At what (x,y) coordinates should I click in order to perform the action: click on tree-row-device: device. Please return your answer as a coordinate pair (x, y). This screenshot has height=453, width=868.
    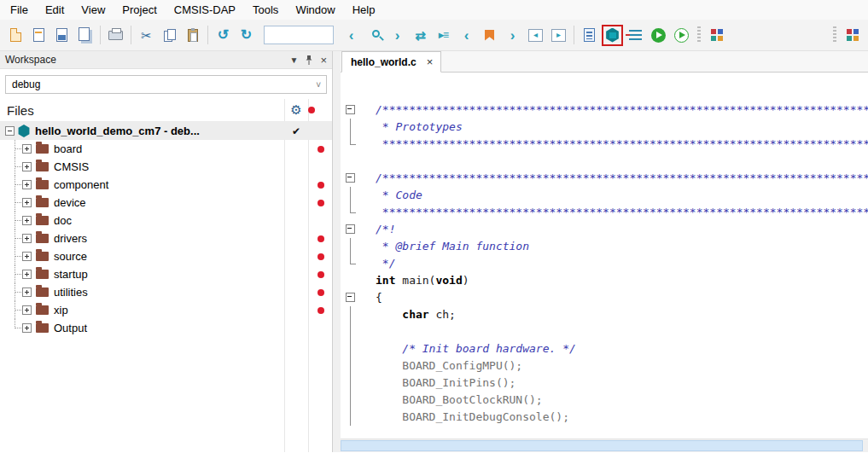
    Looking at the image, I should click on (166, 203).